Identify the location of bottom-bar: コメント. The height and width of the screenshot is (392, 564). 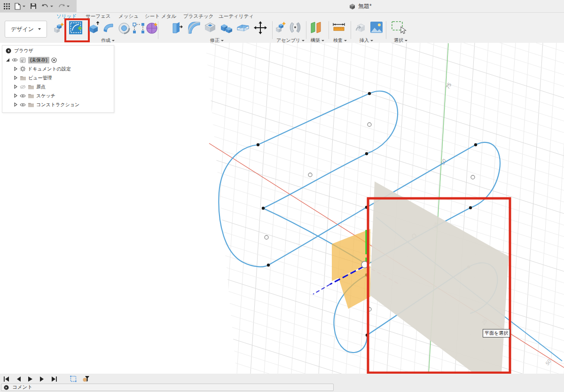
(282, 383).